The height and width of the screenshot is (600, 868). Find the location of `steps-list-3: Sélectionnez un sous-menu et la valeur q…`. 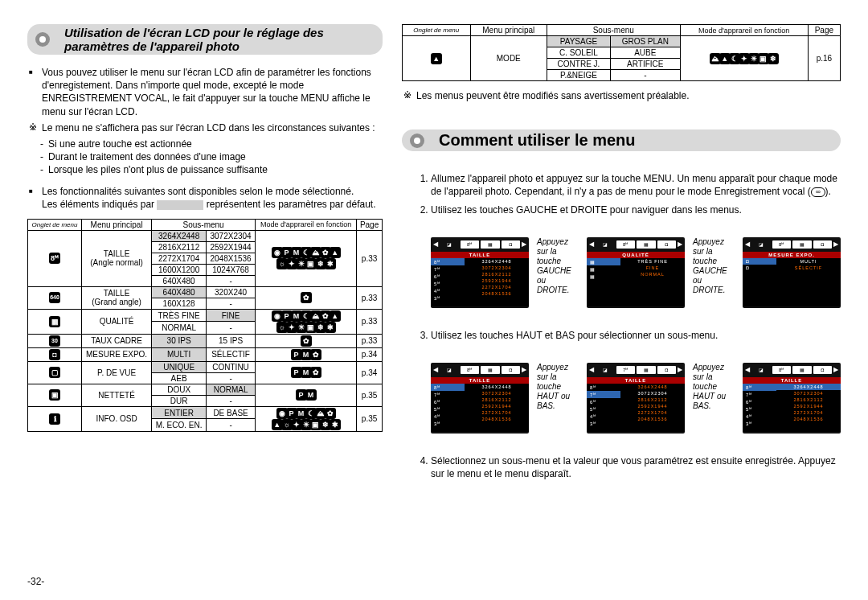

steps-list-3: Sélectionnez un sous-menu et la valeur q… is located at coordinates (621, 470).